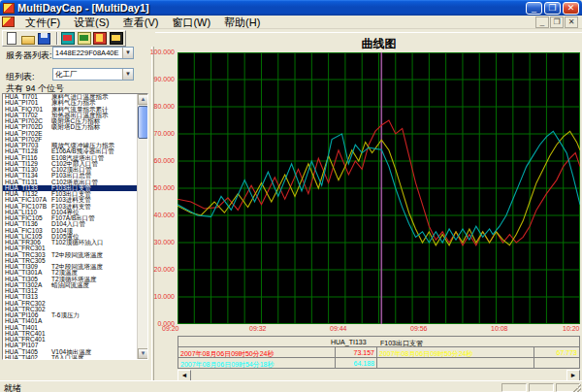  I want to click on x-axis-label: 09:56, so click(419, 328).